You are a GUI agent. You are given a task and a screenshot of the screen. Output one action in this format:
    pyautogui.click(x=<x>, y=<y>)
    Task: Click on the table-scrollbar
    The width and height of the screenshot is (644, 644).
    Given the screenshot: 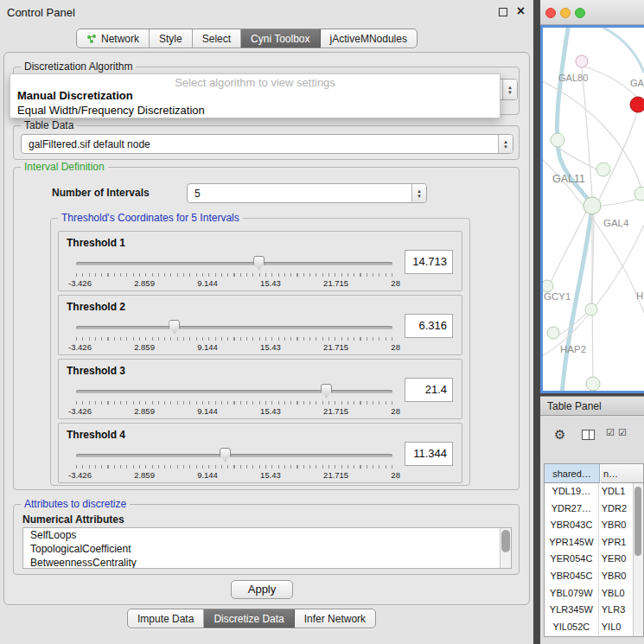 What is the action you would take?
    pyautogui.click(x=638, y=560)
    